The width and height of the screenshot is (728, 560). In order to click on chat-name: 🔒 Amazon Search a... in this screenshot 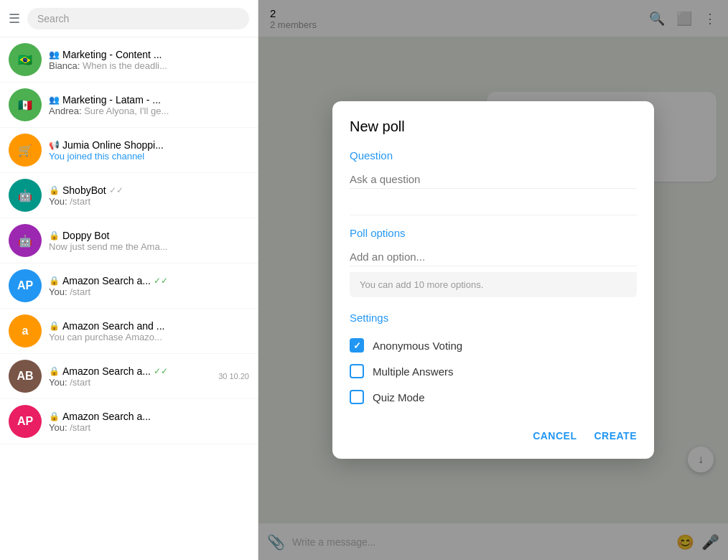, I will do `click(149, 416)`.